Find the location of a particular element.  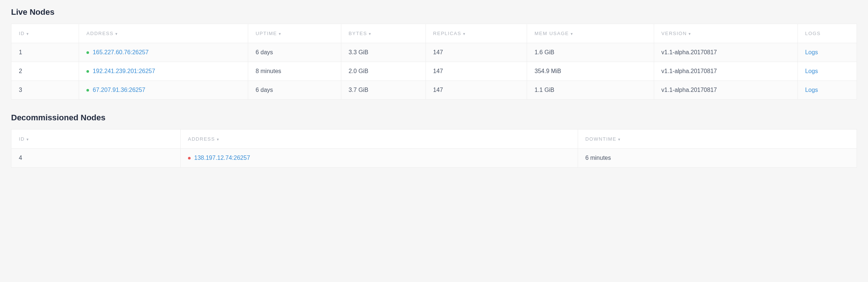

live-header-id: ID▼ is located at coordinates (45, 34).